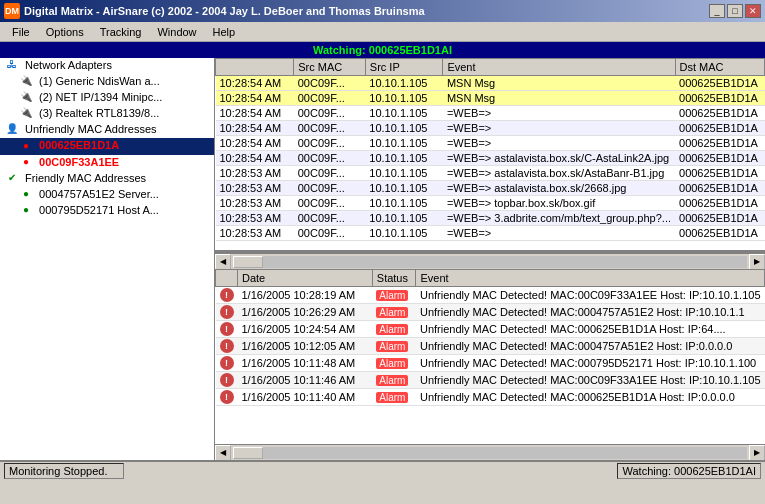 This screenshot has width=765, height=504. I want to click on bottom-scroll-right-btn: ▶, so click(757, 453).